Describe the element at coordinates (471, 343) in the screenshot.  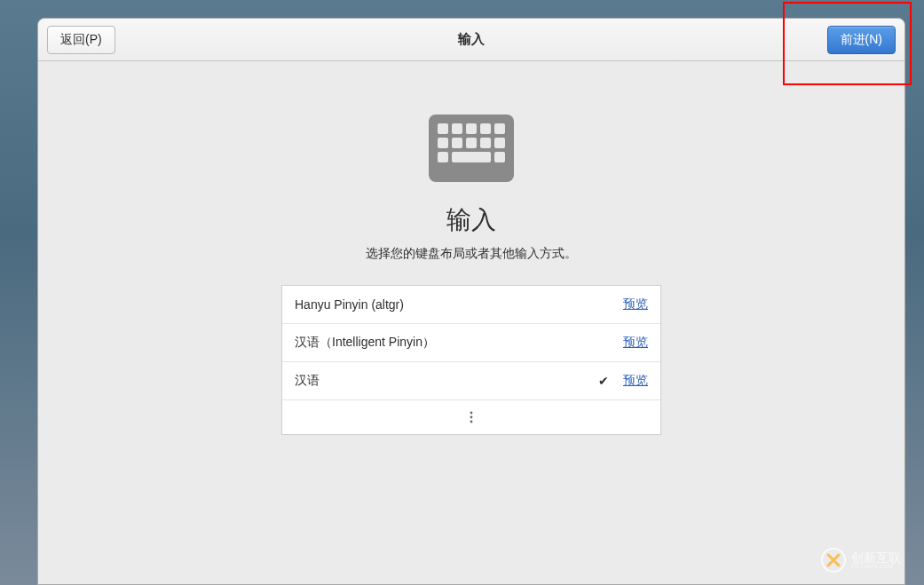
I see `list-item: 汉语（Intelligent Pinyin） 预览` at that location.